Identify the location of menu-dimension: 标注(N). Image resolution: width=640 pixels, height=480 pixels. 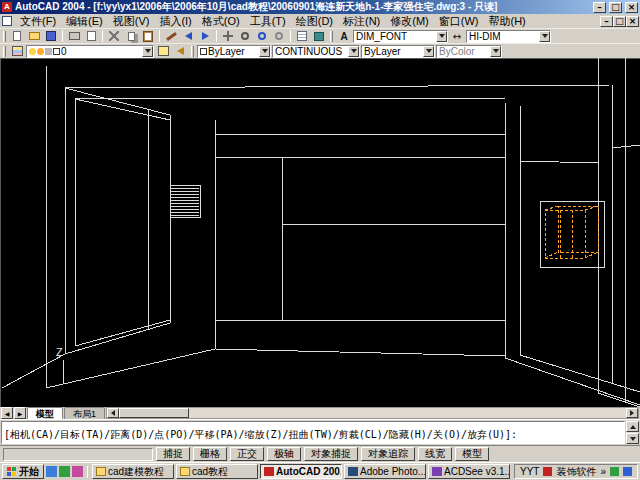
(362, 21).